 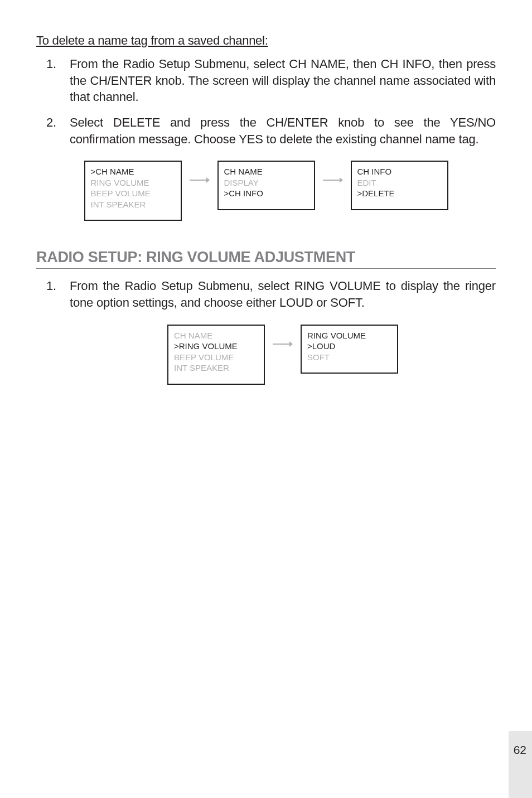 I want to click on screen-line: >DELETE, so click(x=399, y=194).